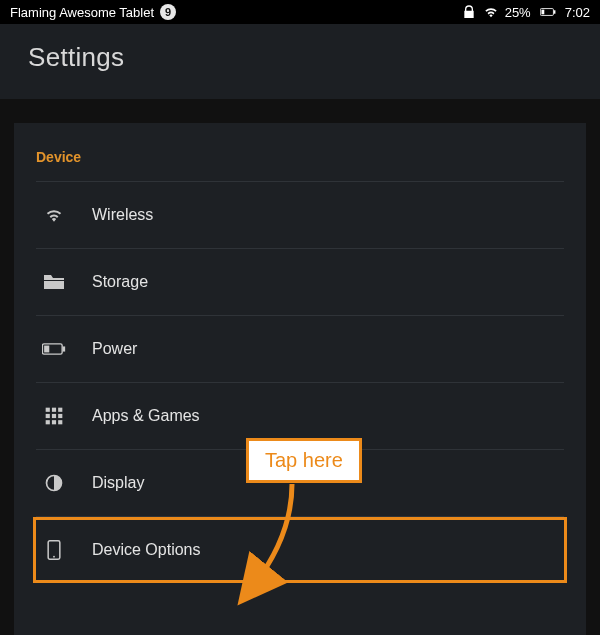 Image resolution: width=600 pixels, height=635 pixels. I want to click on row-label: Power, so click(114, 349).